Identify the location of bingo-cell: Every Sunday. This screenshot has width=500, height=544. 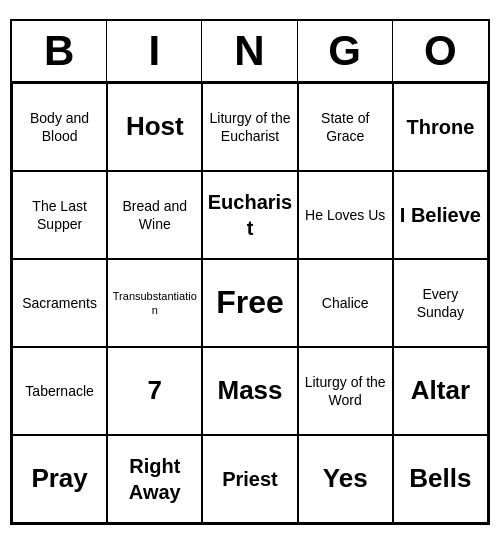
(440, 303).